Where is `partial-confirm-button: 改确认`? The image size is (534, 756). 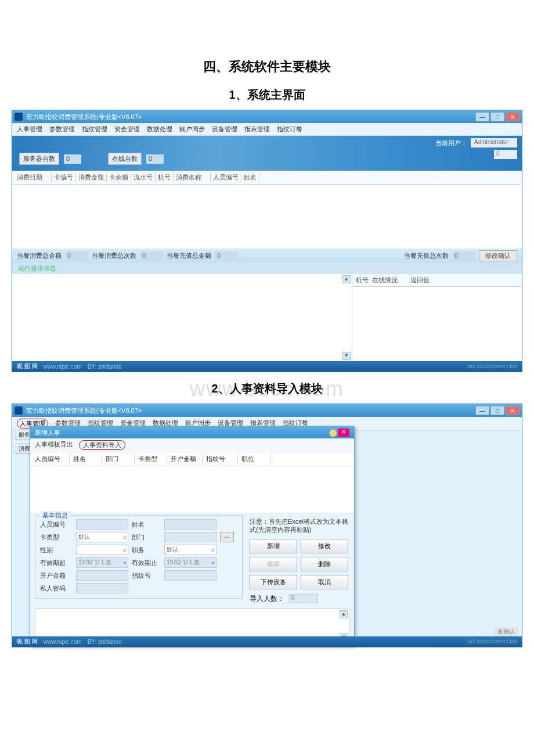 partial-confirm-button: 改确认 is located at coordinates (506, 632).